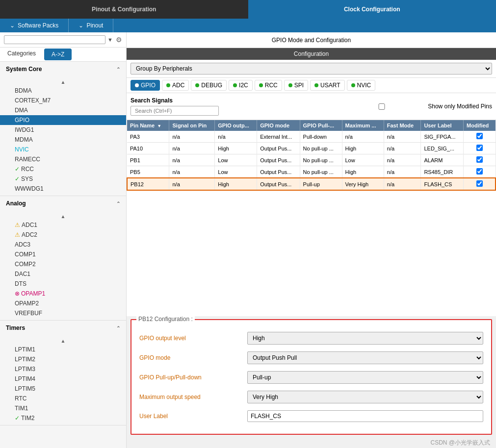  What do you see at coordinates (55, 40) in the screenshot?
I see `sidebar-search-input` at bounding box center [55, 40].